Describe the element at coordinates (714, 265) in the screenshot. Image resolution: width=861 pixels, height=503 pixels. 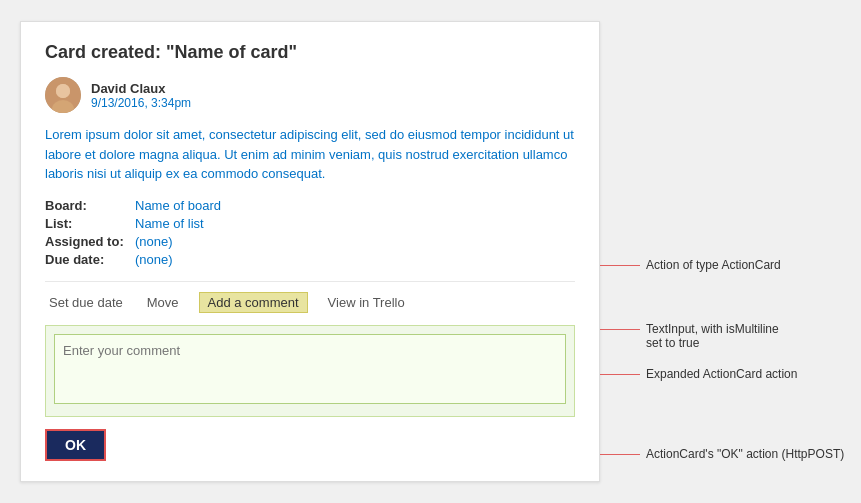
I see `annotation-text-1: Action of type ActionCard` at that location.